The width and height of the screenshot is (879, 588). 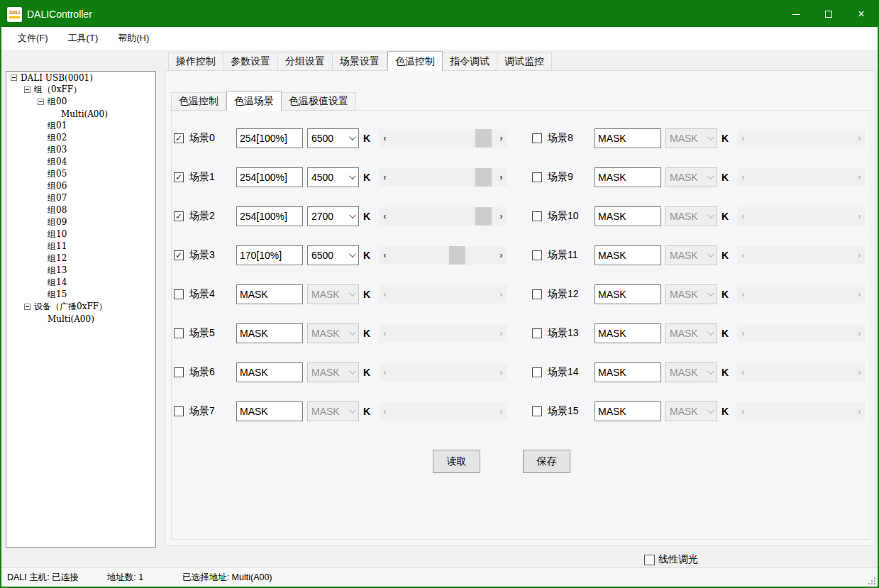 I want to click on tree-node-13: 组10, so click(x=81, y=234).